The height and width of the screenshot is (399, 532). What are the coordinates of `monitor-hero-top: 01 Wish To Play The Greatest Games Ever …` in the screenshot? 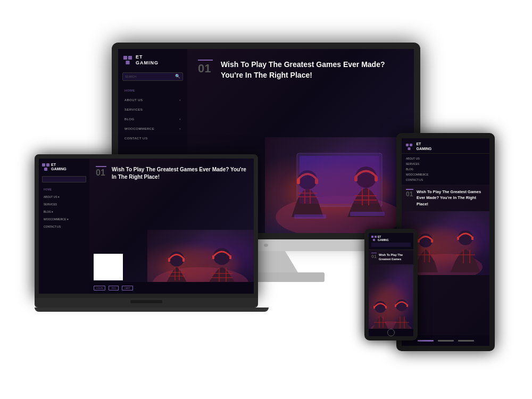 It's located at (301, 67).